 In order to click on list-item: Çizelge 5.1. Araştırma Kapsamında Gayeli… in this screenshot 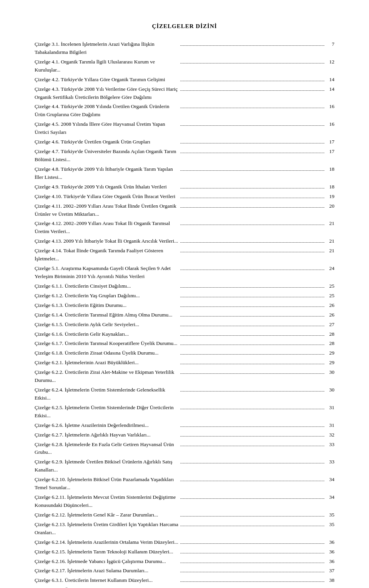, I will do `click(184, 273)`.